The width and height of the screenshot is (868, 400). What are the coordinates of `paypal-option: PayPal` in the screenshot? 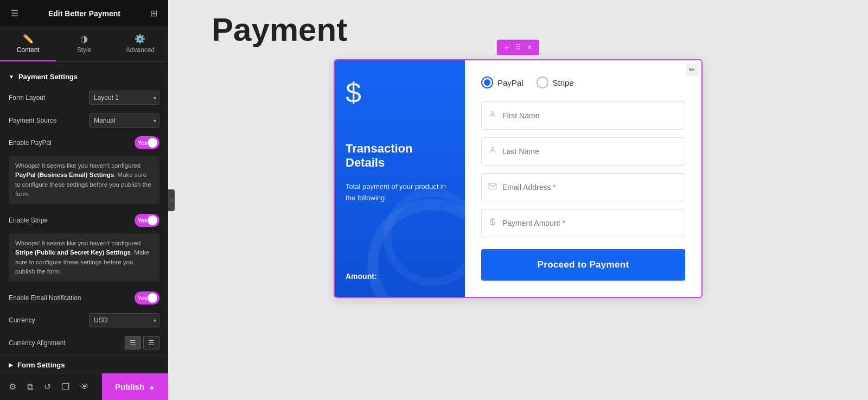 It's located at (502, 82).